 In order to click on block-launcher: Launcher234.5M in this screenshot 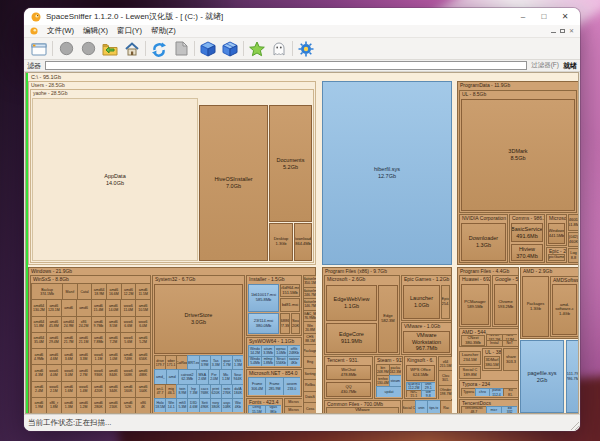, I will do `click(470, 358)`.